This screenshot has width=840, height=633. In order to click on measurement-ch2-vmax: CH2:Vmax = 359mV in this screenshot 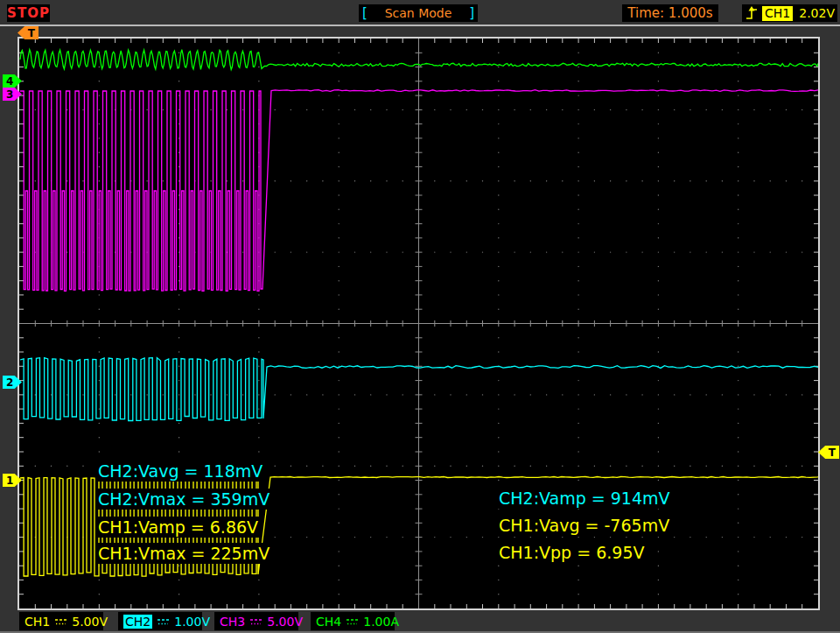, I will do `click(184, 499)`.